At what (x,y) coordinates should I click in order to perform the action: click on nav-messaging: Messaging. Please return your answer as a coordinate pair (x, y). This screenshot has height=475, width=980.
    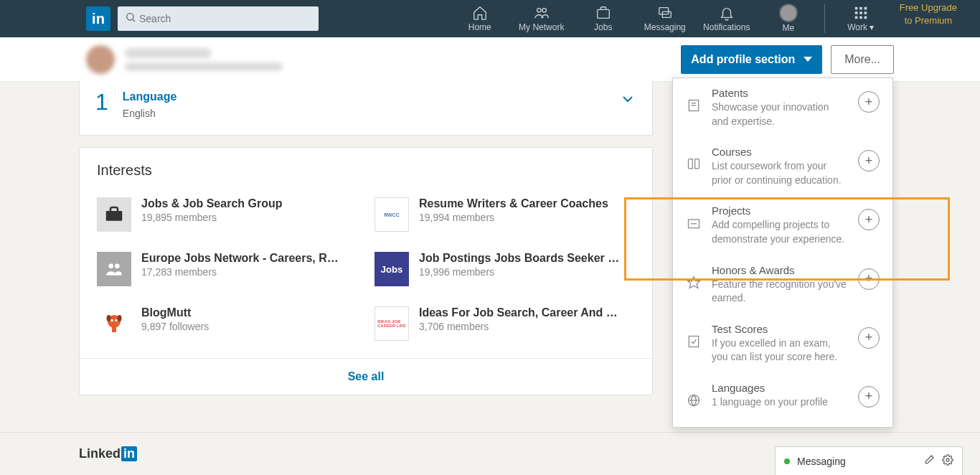
    Looking at the image, I should click on (665, 19).